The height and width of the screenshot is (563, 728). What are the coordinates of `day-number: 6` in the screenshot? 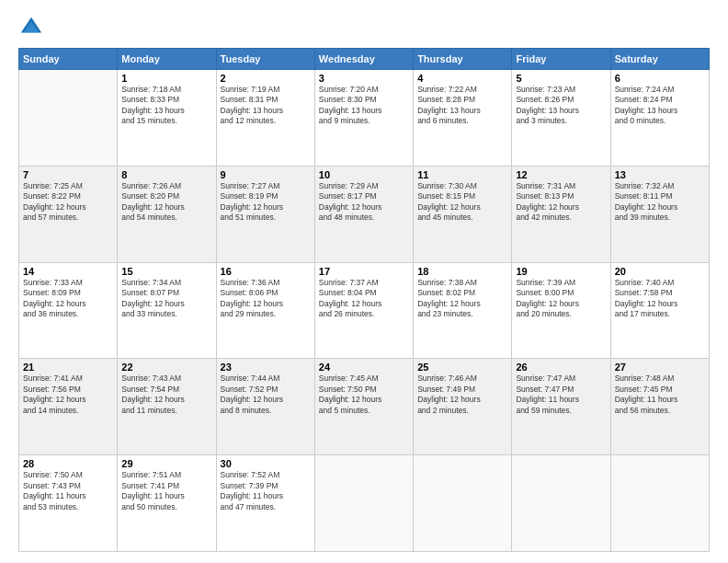 It's located at (660, 78).